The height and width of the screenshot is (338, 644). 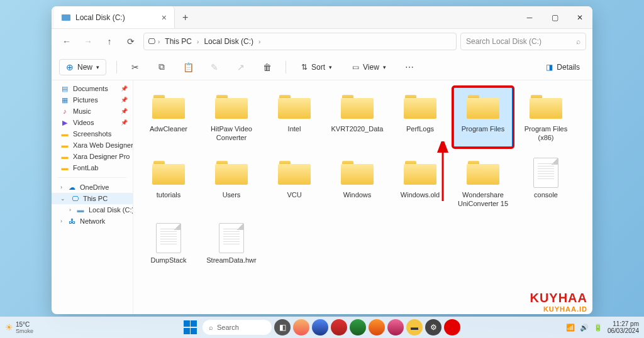 What do you see at coordinates (214, 67) in the screenshot?
I see `rename-icon: ✎` at bounding box center [214, 67].